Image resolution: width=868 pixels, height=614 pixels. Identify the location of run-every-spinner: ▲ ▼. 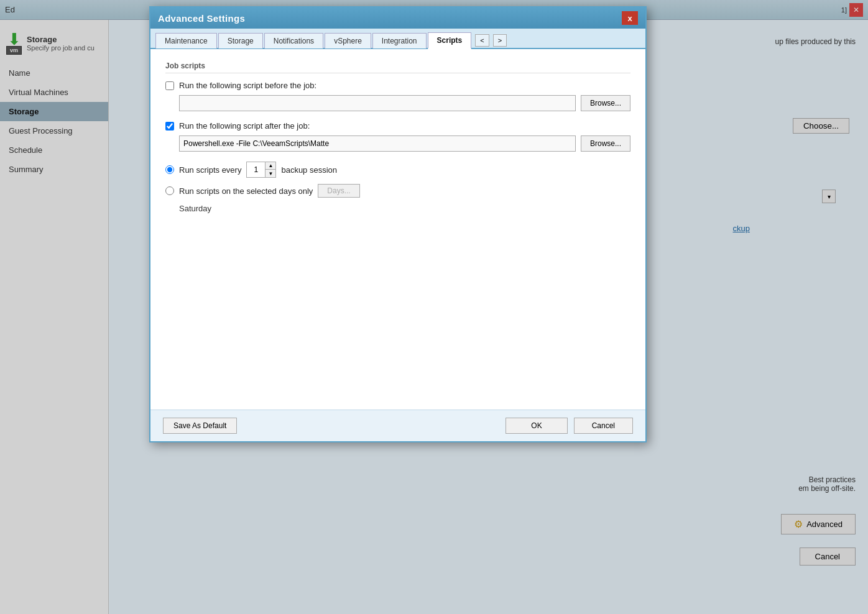
(261, 170).